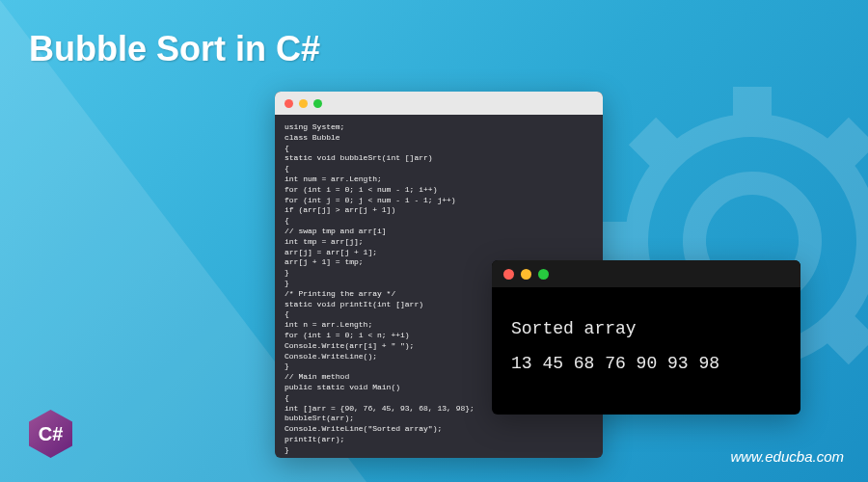 This screenshot has width=868, height=482. Describe the element at coordinates (175, 49) in the screenshot. I see `page-title: Bubble Sort in C#` at that location.